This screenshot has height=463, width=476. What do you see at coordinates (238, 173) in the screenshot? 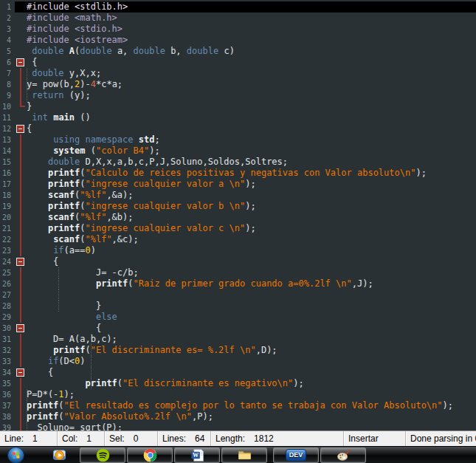
I see `code-line: 16 printf("Calculo de reices positivas y…` at bounding box center [238, 173].